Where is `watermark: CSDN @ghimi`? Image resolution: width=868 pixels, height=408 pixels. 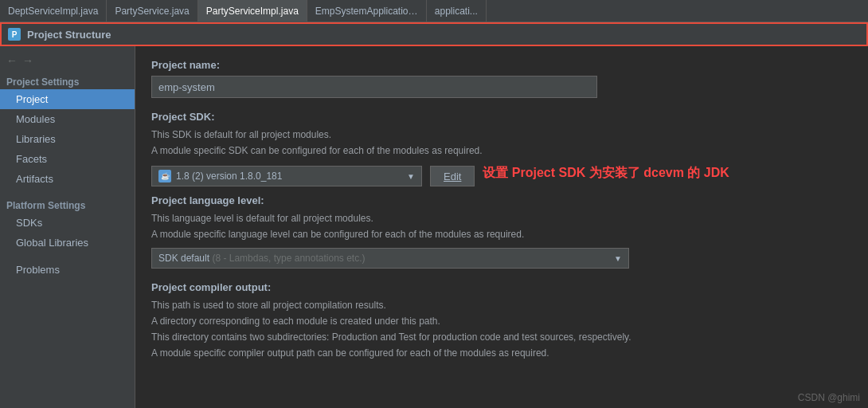 watermark: CSDN @ghimi is located at coordinates (829, 398).